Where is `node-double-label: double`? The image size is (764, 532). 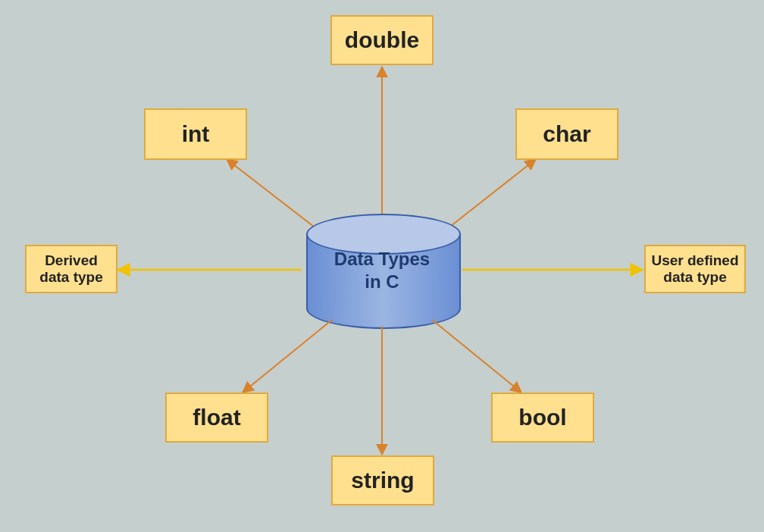
node-double-label: double is located at coordinates (382, 41).